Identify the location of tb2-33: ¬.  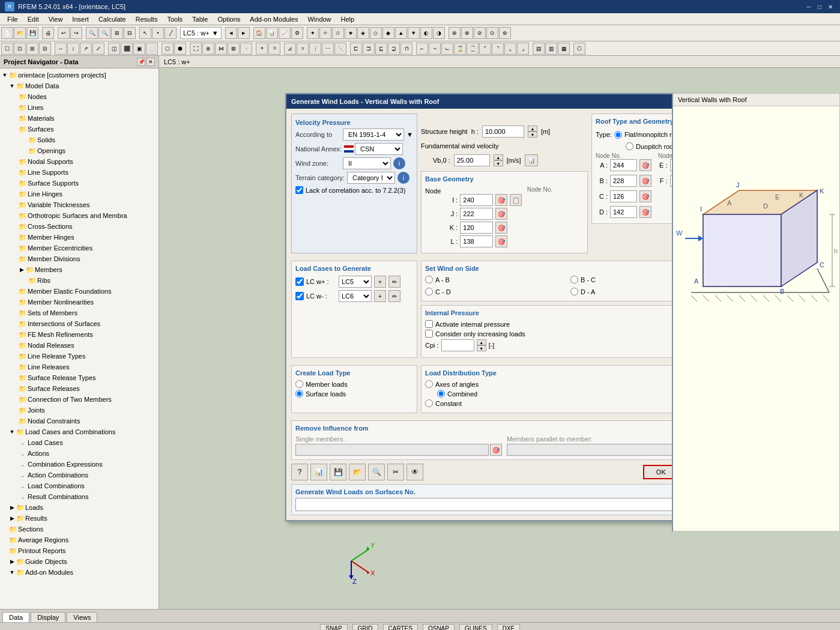
(435, 49).